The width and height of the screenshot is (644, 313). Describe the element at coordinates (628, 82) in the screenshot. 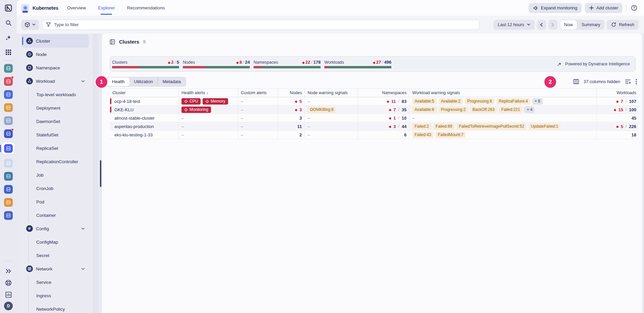

I see `row-density-icon` at that location.